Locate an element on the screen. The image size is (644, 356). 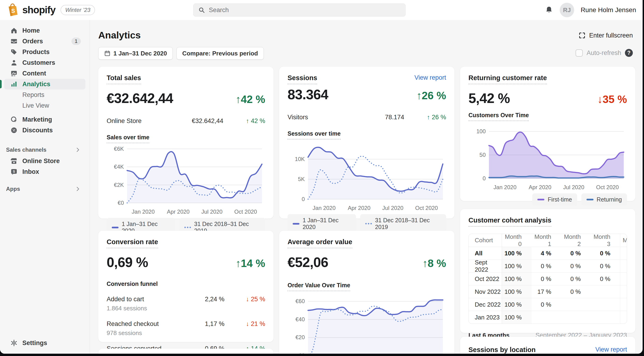
customer-cohort-card: Customer cohort analysis Cohort Month 0 … is located at coordinates (548, 271).